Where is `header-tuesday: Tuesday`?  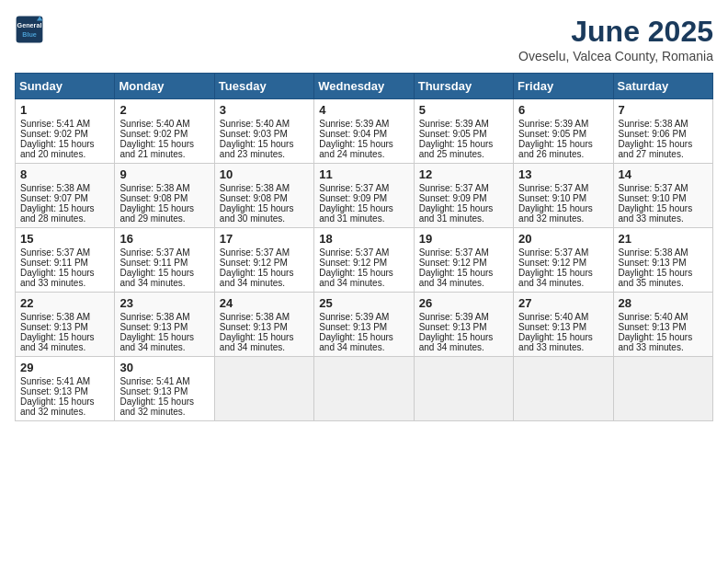
header-tuesday: Tuesday is located at coordinates (264, 86).